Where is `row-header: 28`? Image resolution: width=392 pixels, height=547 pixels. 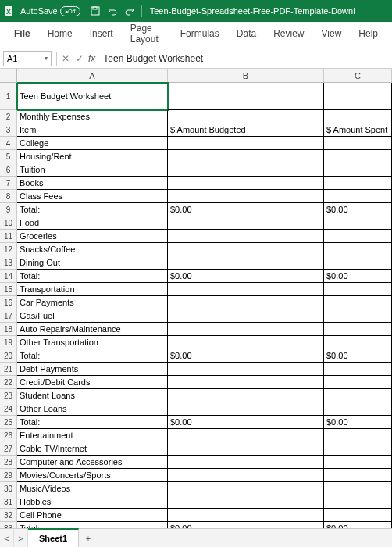
row-header: 28 is located at coordinates (9, 463).